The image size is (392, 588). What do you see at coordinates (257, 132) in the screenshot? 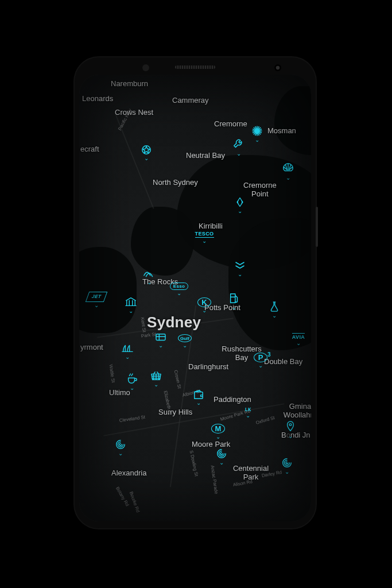
I see `poi-burst: ⌄` at bounding box center [257, 132].